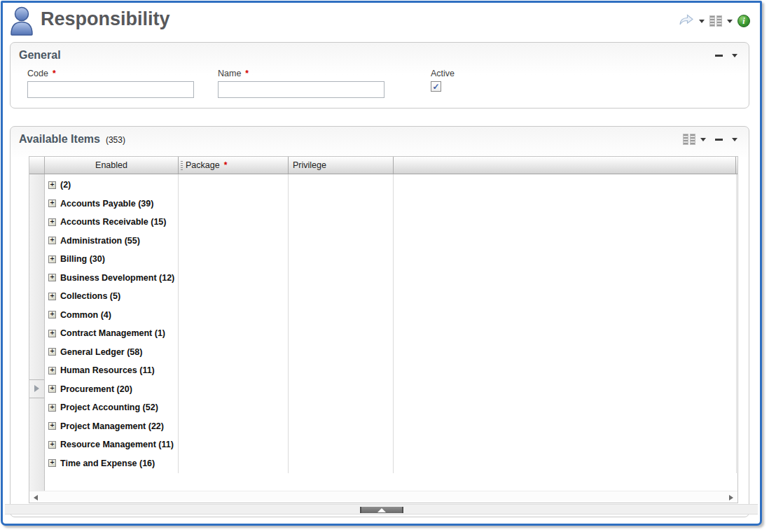 This screenshot has width=769, height=532. Describe the element at coordinates (112, 426) in the screenshot. I see `tree-row-label: Project Management (22)` at that location.